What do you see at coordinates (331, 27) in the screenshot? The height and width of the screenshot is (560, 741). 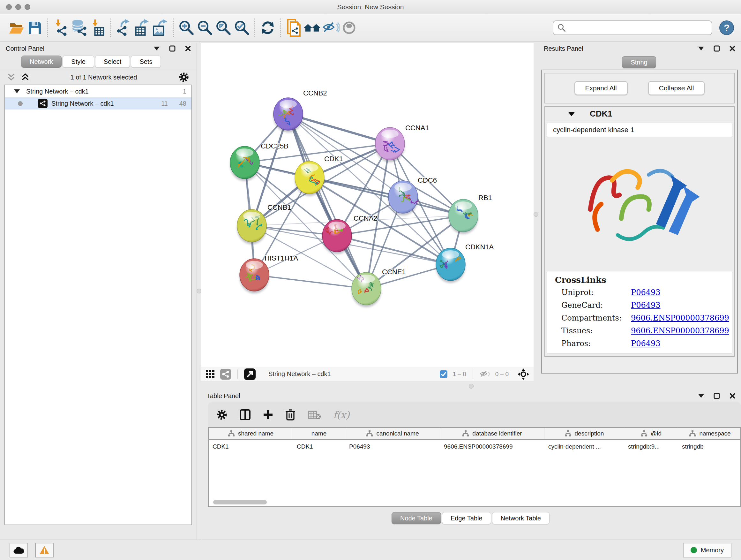 I see `hide-selected-button` at bounding box center [331, 27].